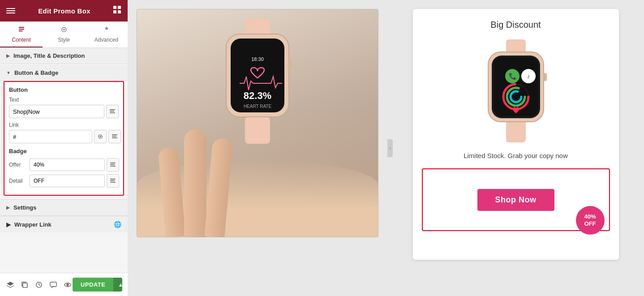 This screenshot has width=644, height=296. What do you see at coordinates (11, 11) in the screenshot?
I see `hamburger-icon` at bounding box center [11, 11].